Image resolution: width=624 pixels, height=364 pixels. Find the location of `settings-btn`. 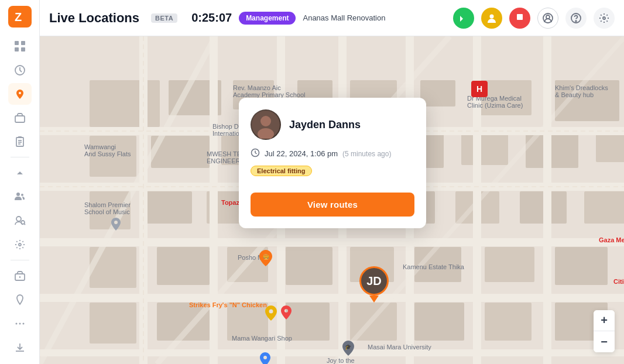

settings-btn is located at coordinates (604, 18).